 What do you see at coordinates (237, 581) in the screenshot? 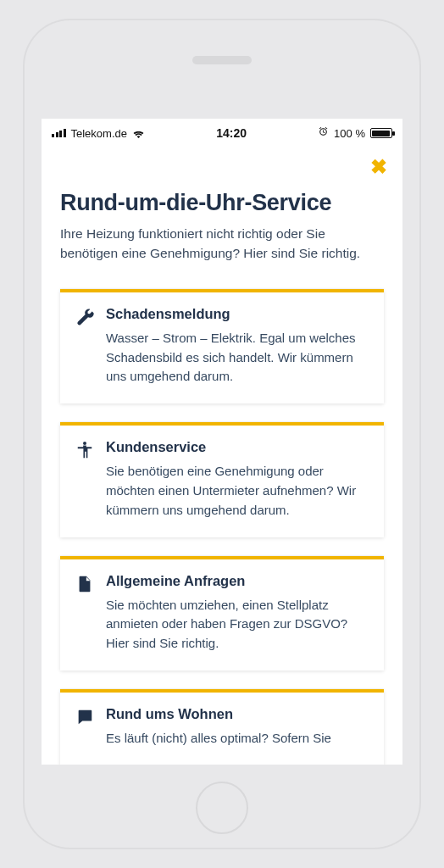
I see `card-title: Allgemeine Anfragen` at bounding box center [237, 581].